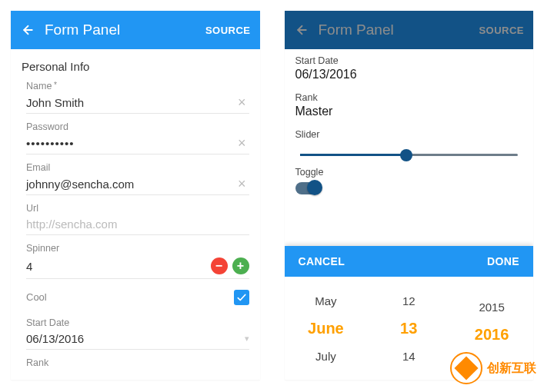 The image size is (544, 392). What do you see at coordinates (409, 301) in the screenshot?
I see `day-option: 12` at bounding box center [409, 301].